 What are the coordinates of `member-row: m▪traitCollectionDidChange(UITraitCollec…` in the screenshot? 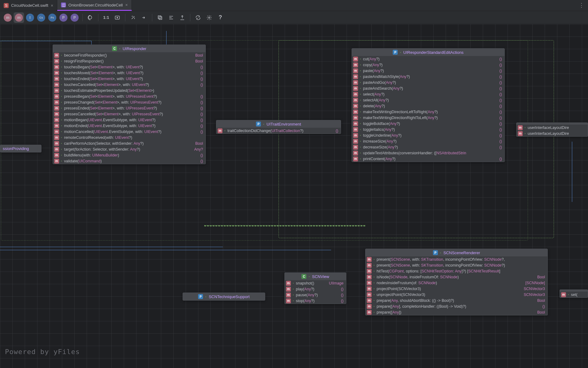 It's located at (279, 131).